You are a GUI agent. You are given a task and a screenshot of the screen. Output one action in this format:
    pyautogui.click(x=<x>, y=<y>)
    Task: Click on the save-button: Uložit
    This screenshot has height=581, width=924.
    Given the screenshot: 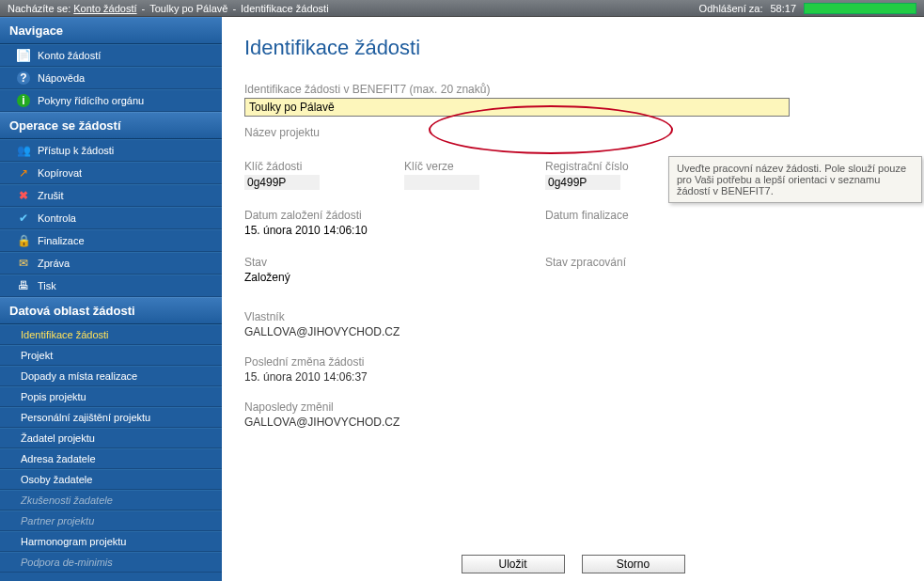 What is the action you would take?
    pyautogui.click(x=513, y=564)
    